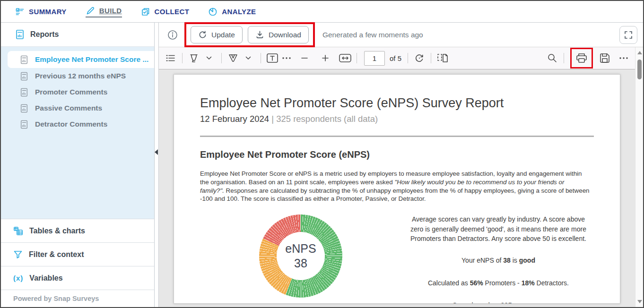 The width and height of the screenshot is (644, 308). Describe the element at coordinates (250, 35) in the screenshot. I see `update-download-highlight: Update Download` at that location.